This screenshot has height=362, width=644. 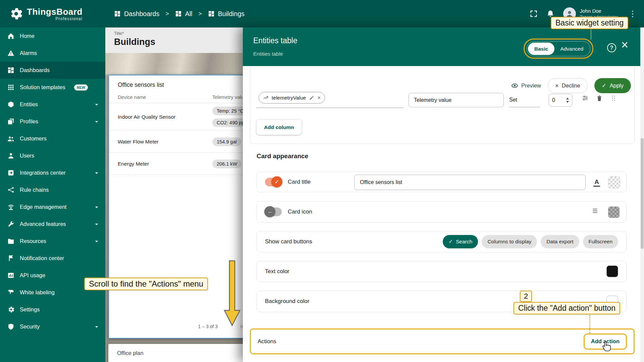 I want to click on edit-pencil-icon, so click(x=312, y=98).